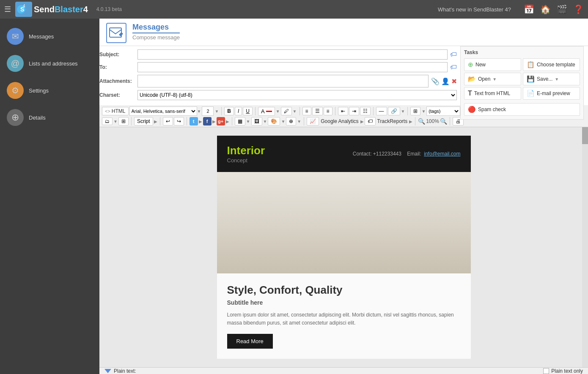 Image resolution: width=588 pixels, height=374 pixels. What do you see at coordinates (472, 79) in the screenshot?
I see `open-icon: 📂` at bounding box center [472, 79].